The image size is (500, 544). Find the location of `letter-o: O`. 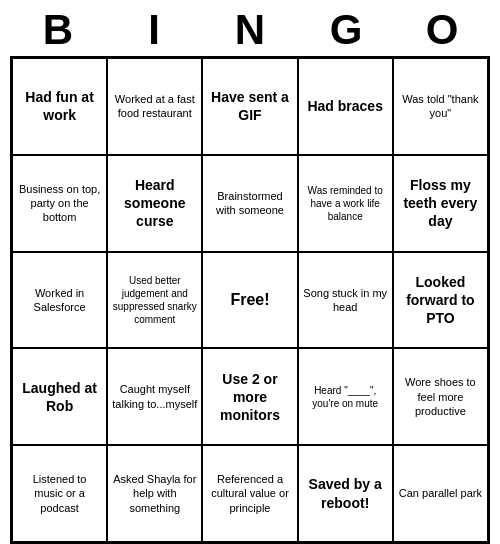

letter-o: O is located at coordinates (442, 30).